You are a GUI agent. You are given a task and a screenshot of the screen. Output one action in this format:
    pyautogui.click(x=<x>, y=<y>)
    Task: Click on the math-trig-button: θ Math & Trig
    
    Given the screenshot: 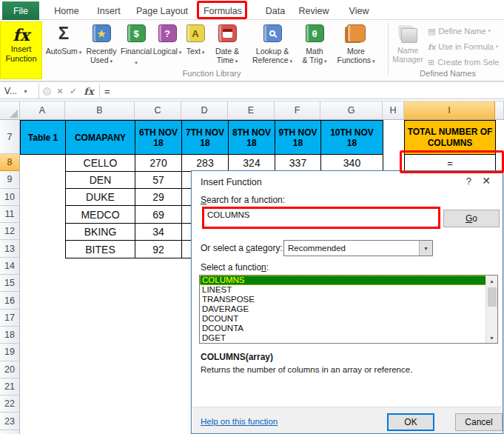 What is the action you would take?
    pyautogui.click(x=315, y=48)
    